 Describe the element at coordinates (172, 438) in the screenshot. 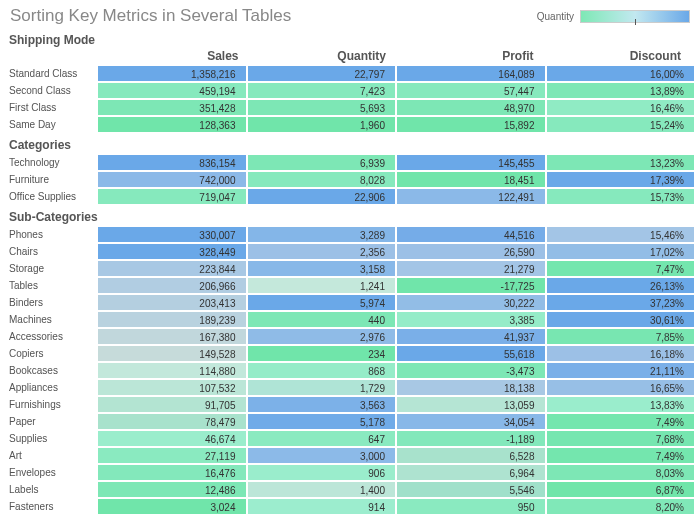

I see `data-cell: 46,674` at that location.